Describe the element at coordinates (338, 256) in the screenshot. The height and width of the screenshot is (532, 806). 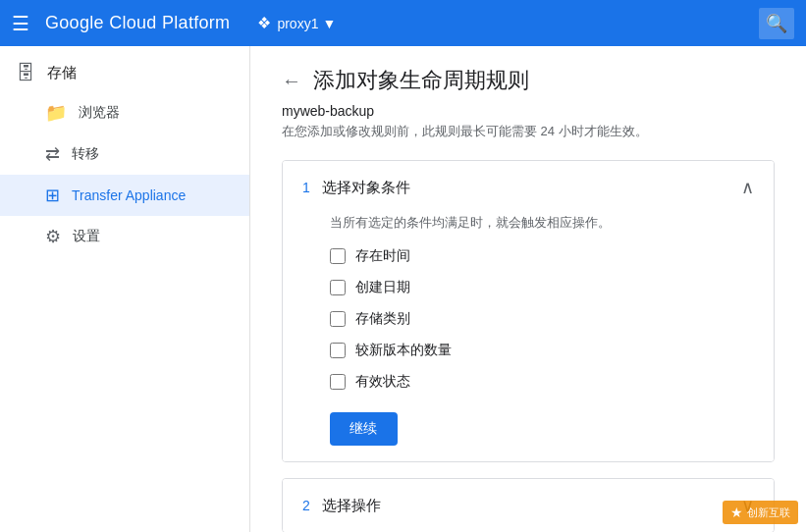
I see `condition-age-checkbox` at that location.